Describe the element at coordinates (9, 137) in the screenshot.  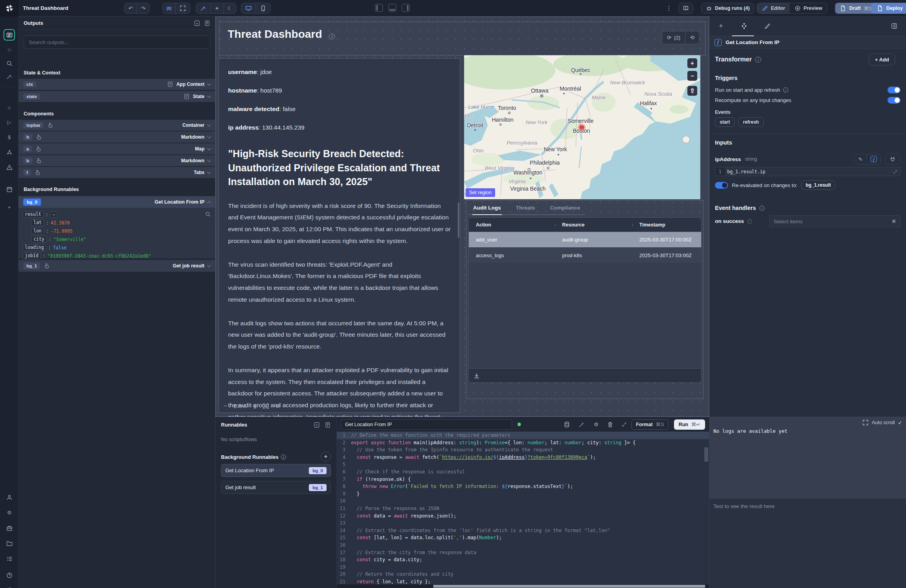
I see `variables-dollar-icon: $` at that location.